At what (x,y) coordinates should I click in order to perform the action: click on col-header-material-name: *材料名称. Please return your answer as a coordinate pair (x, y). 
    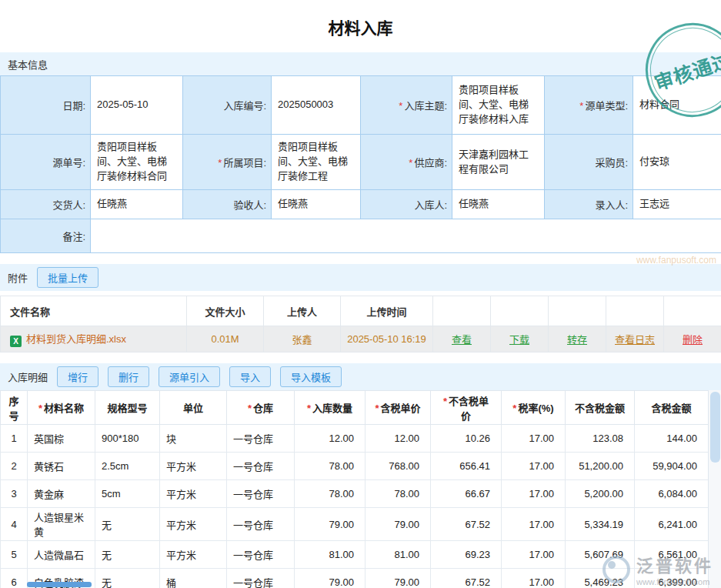
    Looking at the image, I should click on (62, 408).